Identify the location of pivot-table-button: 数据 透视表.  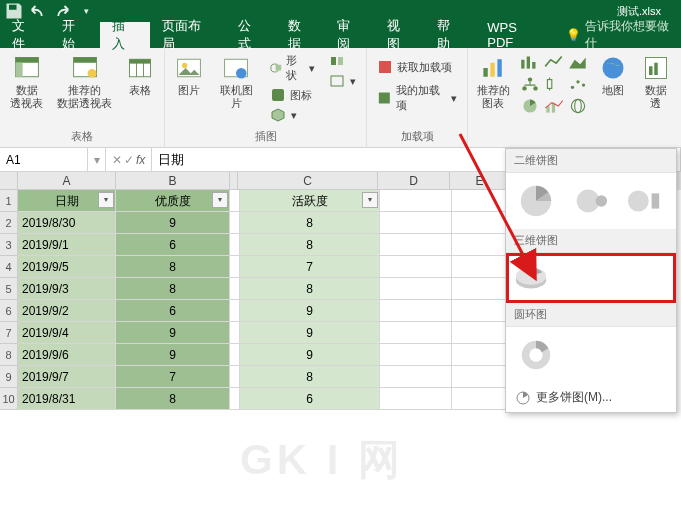
(26, 82).